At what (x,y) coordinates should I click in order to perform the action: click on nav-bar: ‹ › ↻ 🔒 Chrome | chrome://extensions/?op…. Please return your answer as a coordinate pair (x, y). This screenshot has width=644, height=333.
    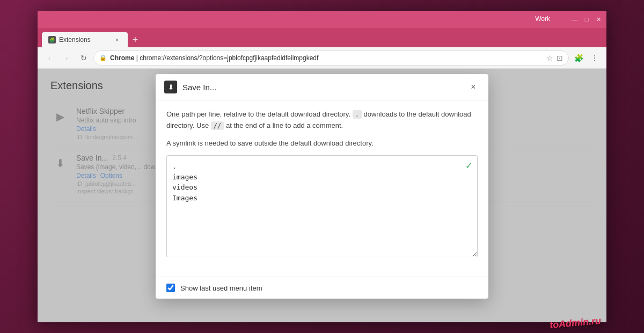
    Looking at the image, I should click on (322, 58).